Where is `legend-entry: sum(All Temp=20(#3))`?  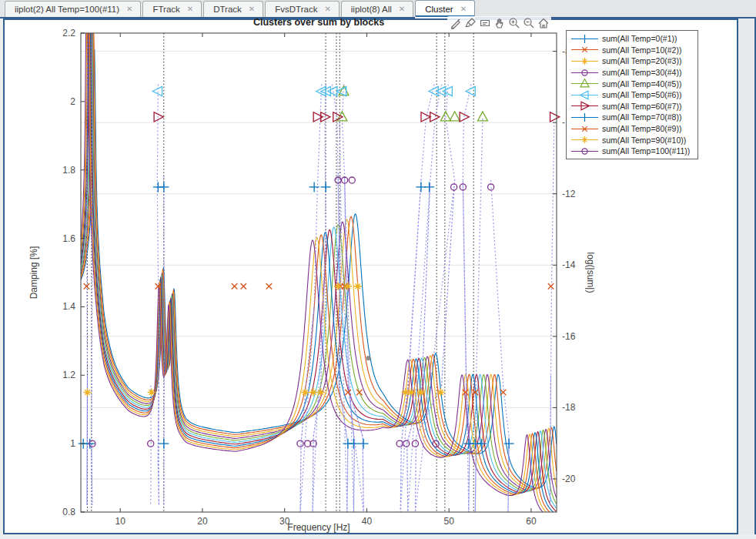 legend-entry: sum(All Temp=20(#3)) is located at coordinates (632, 62).